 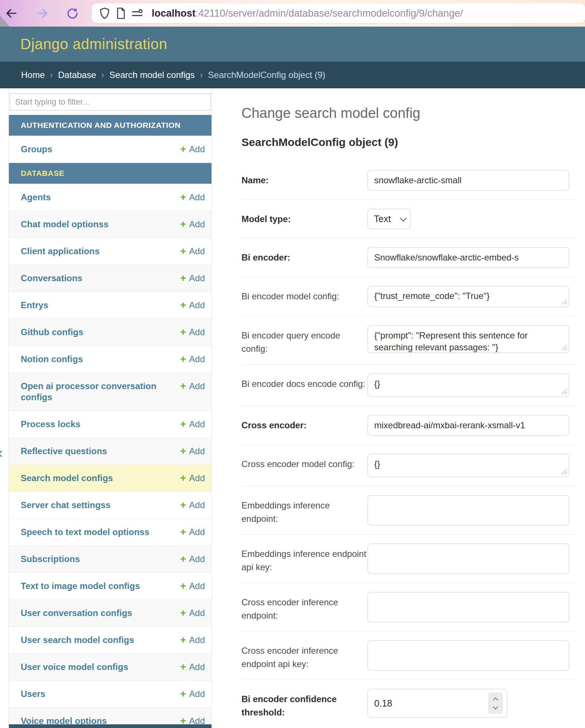 I want to click on cross-encoder-input, so click(x=468, y=425).